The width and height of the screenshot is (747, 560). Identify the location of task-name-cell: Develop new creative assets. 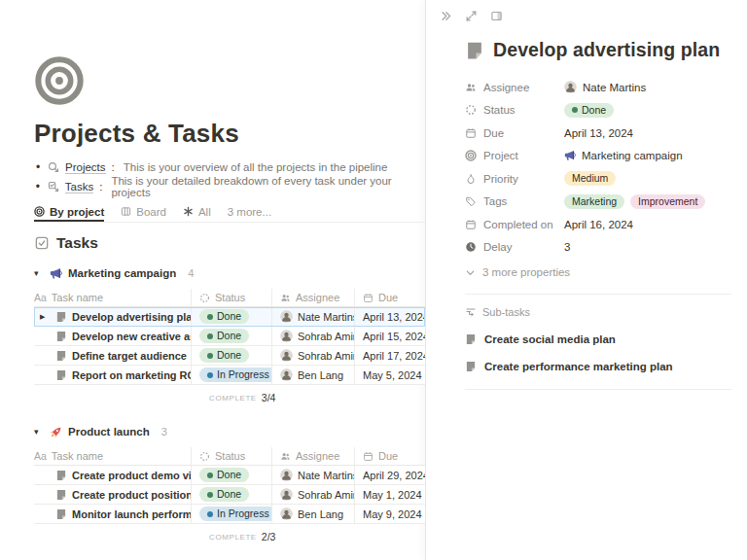
(113, 336).